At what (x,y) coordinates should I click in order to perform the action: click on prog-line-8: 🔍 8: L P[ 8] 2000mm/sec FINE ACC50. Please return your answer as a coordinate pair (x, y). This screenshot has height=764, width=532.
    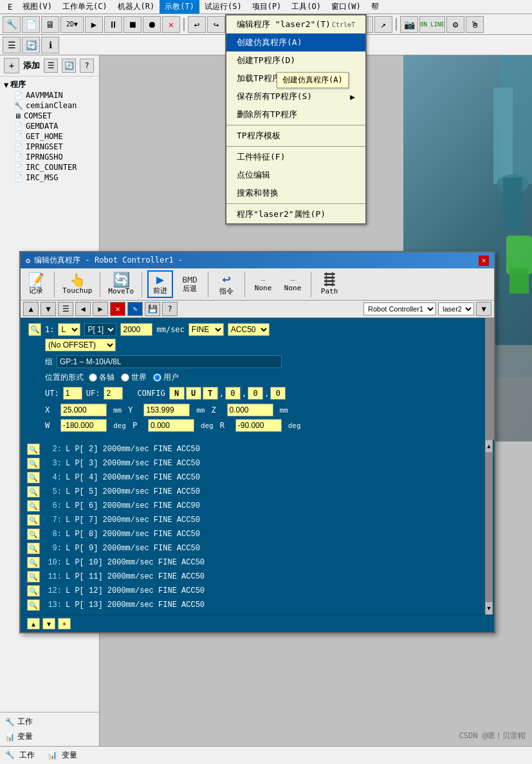
    Looking at the image, I should click on (257, 534).